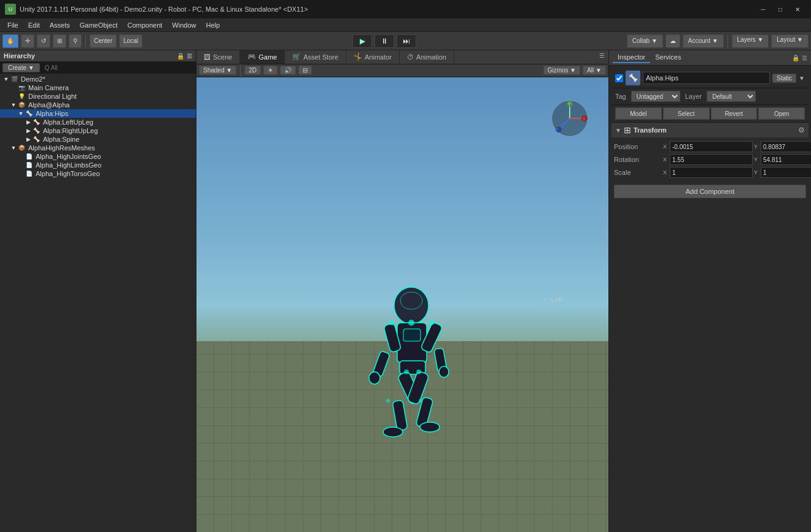  What do you see at coordinates (785, 79) in the screenshot?
I see `static-button: Static` at bounding box center [785, 79].